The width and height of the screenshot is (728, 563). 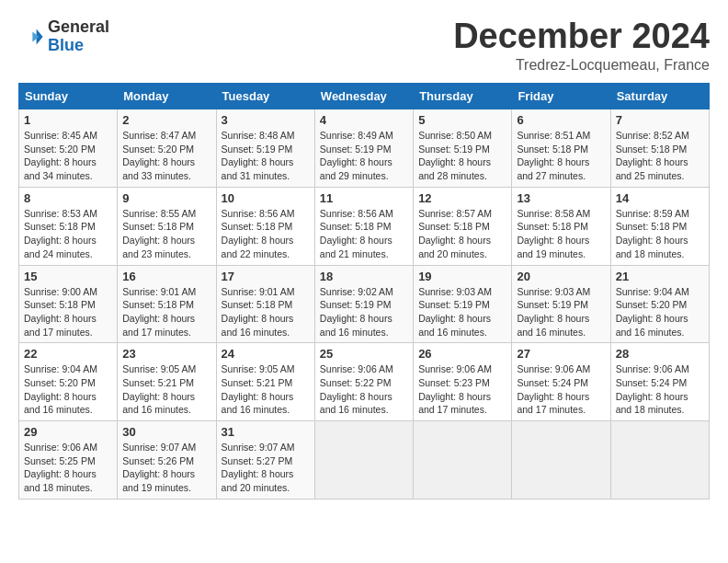 I want to click on day-number: 19, so click(x=462, y=276).